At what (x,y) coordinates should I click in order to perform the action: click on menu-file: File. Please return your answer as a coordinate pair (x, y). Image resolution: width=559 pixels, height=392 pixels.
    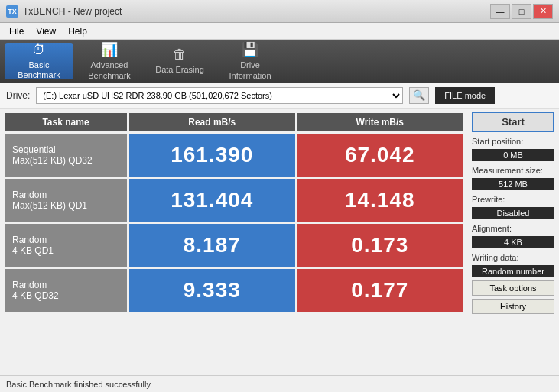
    Looking at the image, I should click on (17, 31).